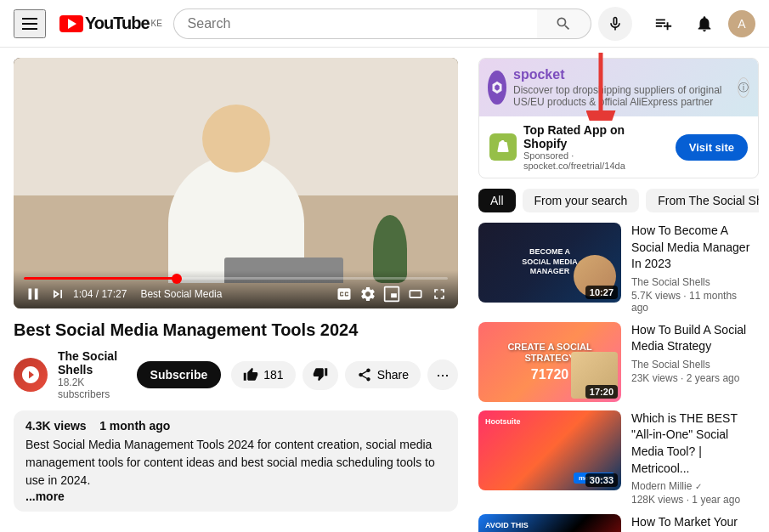 This screenshot has height=532, width=769. I want to click on more-options-button: ···, so click(443, 375).